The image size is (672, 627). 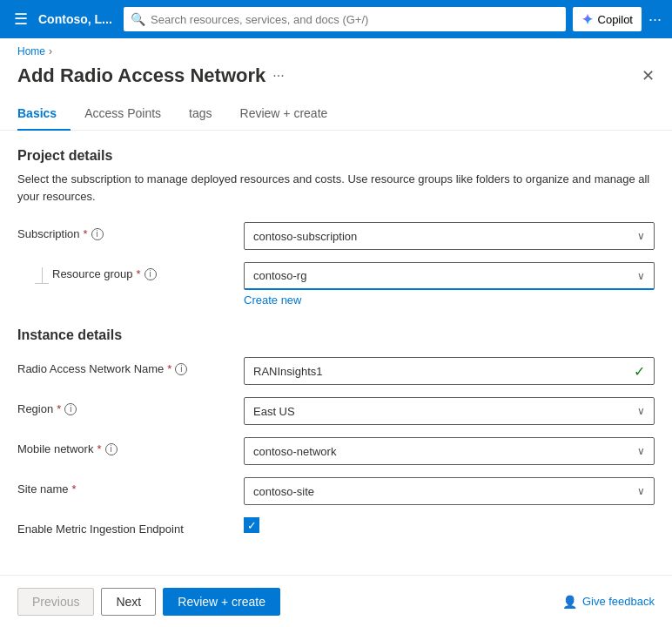 What do you see at coordinates (449, 284) in the screenshot?
I see `resource-group-control: contoso-rg ∨ Create new` at bounding box center [449, 284].